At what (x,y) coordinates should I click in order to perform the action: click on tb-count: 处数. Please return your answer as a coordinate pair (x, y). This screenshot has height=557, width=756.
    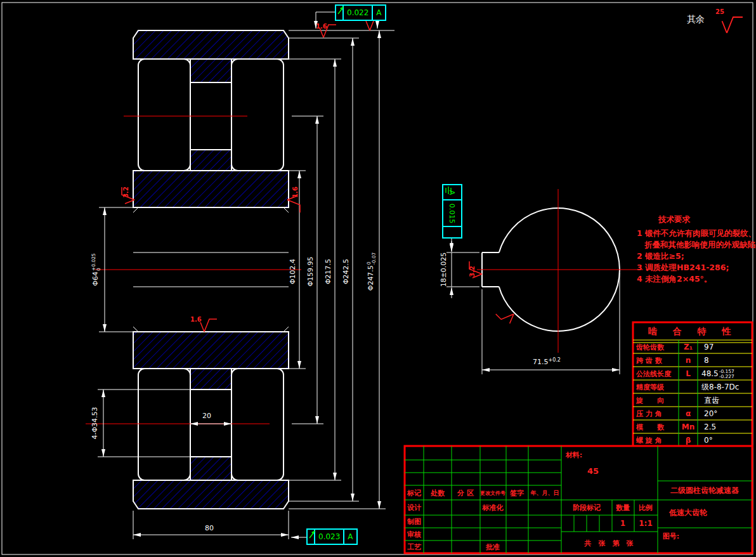
    Looking at the image, I should click on (438, 494).